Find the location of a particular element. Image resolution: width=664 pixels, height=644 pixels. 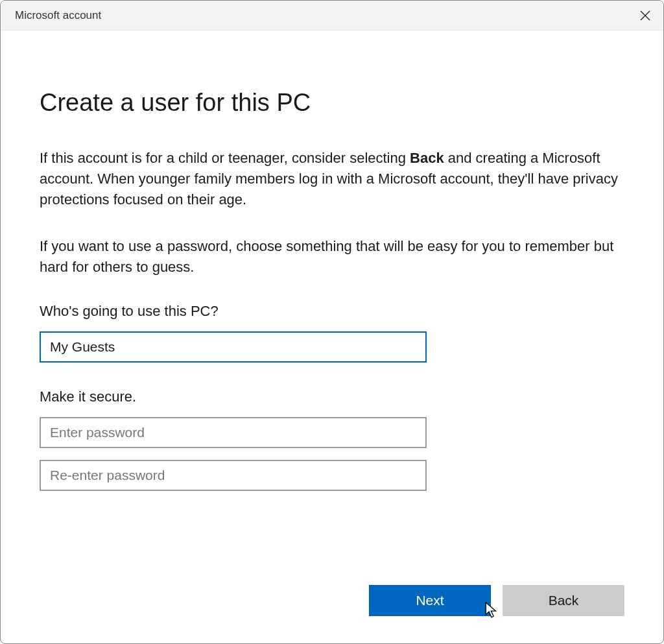

back-button: Back is located at coordinates (563, 601).